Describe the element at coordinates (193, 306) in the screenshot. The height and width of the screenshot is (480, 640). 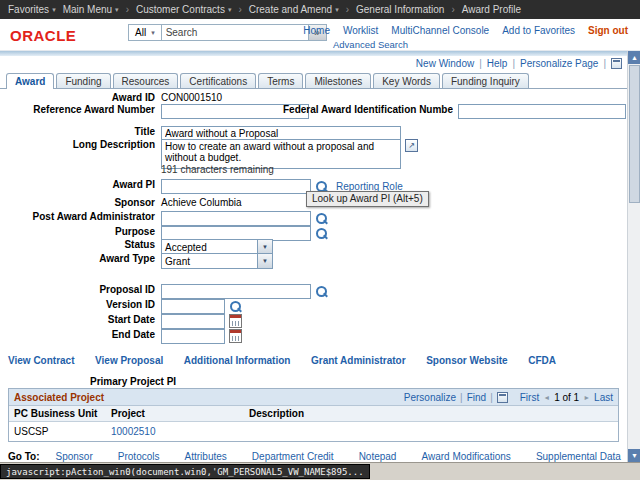
I see `version-id-input` at that location.